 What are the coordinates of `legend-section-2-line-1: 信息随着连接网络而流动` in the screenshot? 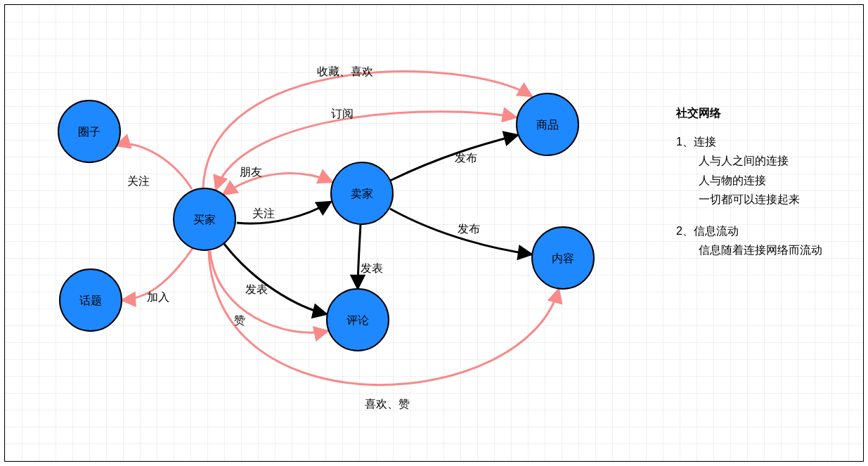 It's located at (764, 250).